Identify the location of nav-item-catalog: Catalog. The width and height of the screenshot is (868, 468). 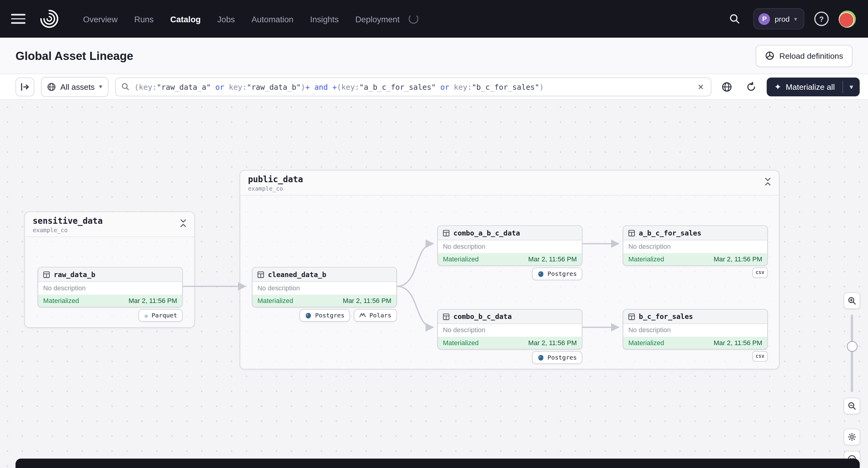
(185, 19).